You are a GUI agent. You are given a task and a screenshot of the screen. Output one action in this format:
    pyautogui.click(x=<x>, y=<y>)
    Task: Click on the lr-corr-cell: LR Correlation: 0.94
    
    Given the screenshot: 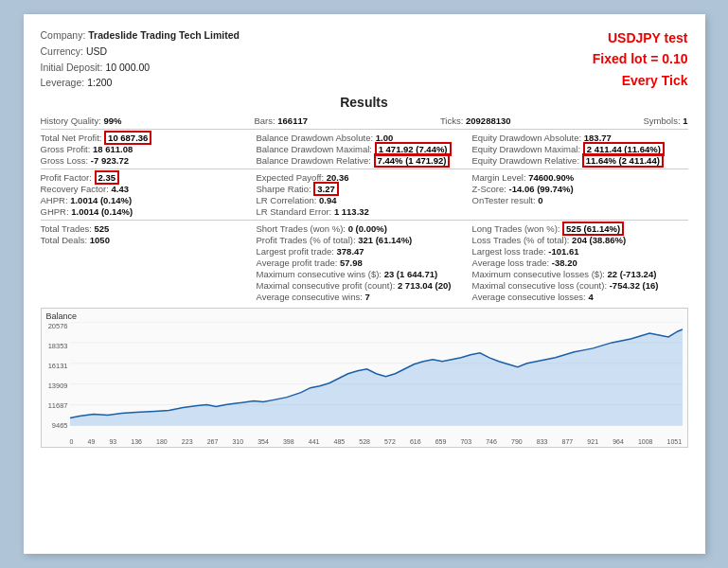 What is the action you would take?
    pyautogui.click(x=364, y=201)
    